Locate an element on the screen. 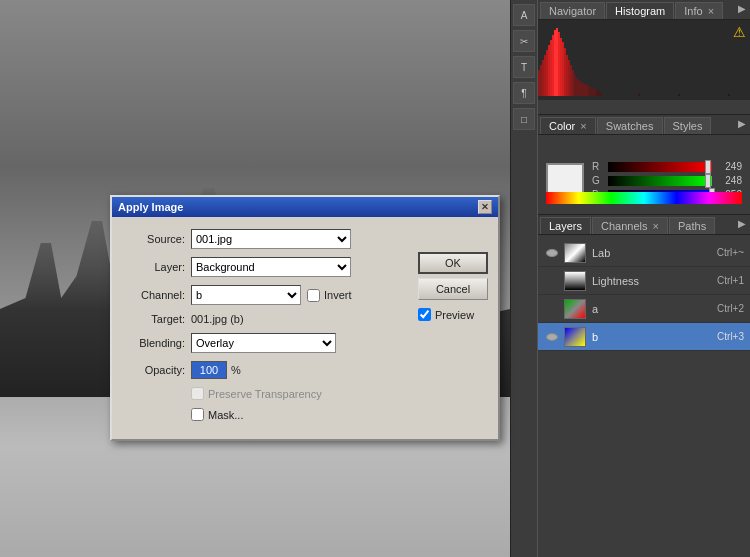 The height and width of the screenshot is (557, 750). tab-channels: Channels × is located at coordinates (630, 226).